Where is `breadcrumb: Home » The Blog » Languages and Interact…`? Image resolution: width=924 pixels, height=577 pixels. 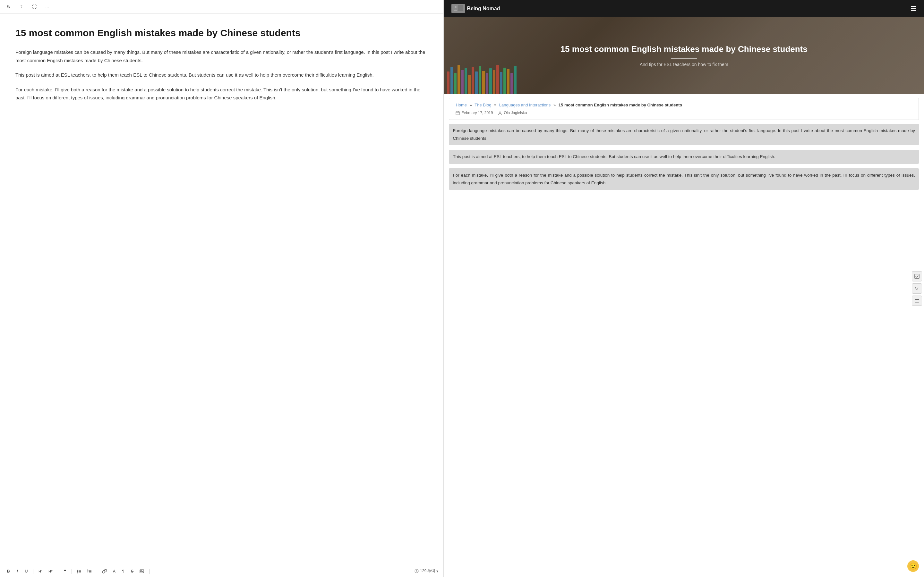 breadcrumb: Home » The Blog » Languages and Interact… is located at coordinates (684, 109).